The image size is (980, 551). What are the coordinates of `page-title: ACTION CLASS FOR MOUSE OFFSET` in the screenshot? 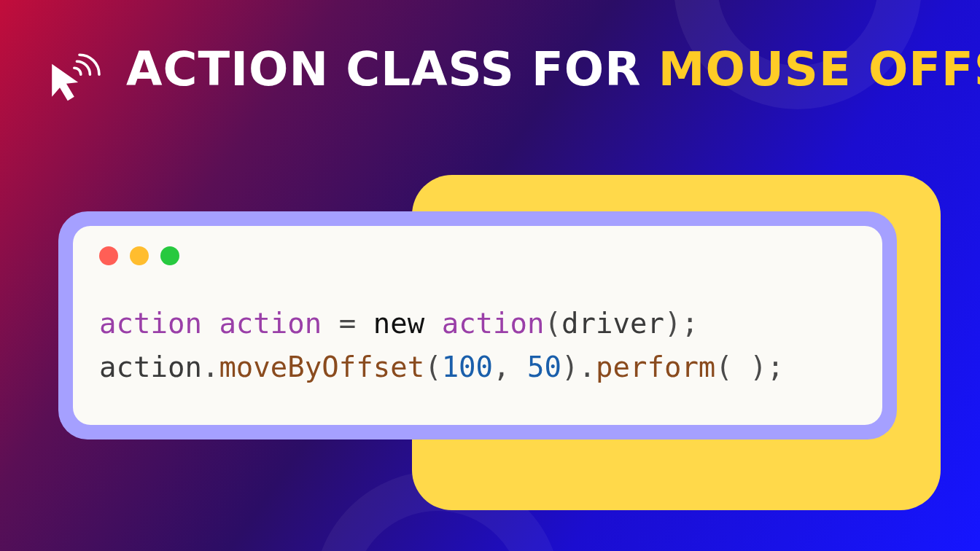 It's located at (553, 69).